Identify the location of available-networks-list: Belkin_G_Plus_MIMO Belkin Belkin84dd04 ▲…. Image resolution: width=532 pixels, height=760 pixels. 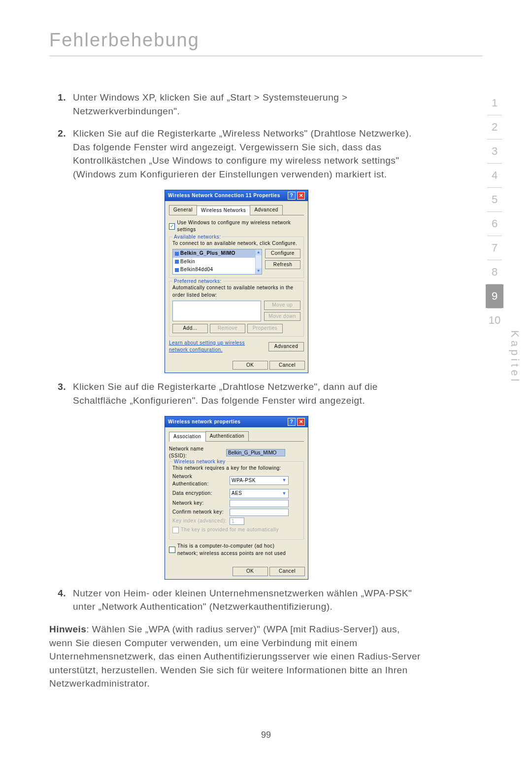
(217, 262).